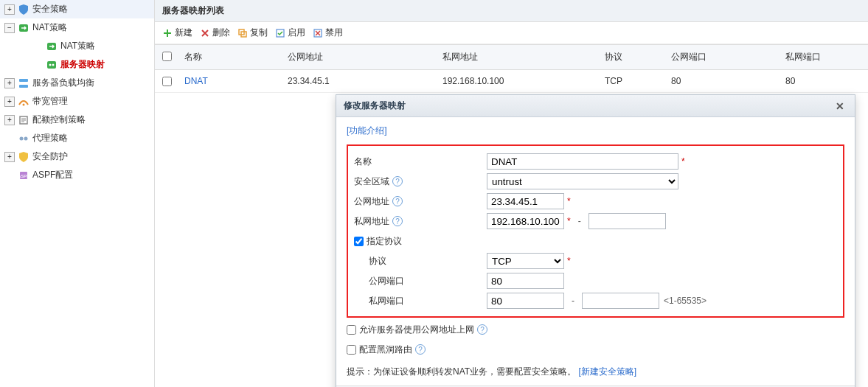 This screenshot has width=868, height=387. I want to click on pubport-input, so click(525, 281).